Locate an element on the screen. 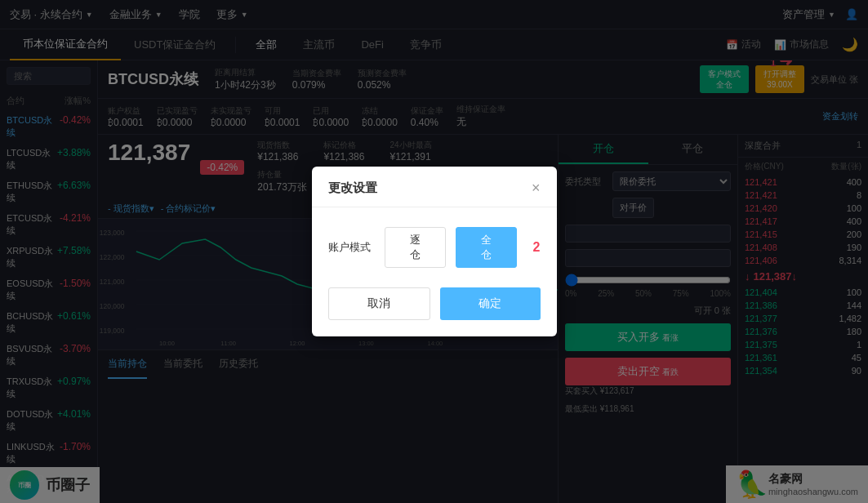  account-mode-row: 账户模式 逐仓 全仓 2 is located at coordinates (434, 247).